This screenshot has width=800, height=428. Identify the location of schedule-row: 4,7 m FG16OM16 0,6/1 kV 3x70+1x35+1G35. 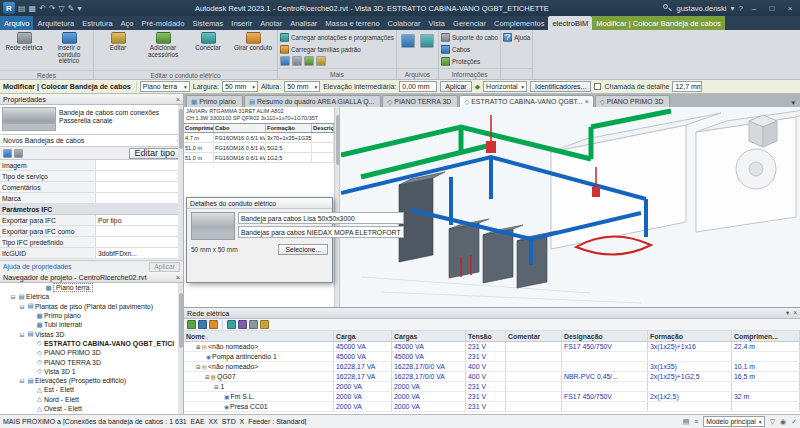
(259, 138).